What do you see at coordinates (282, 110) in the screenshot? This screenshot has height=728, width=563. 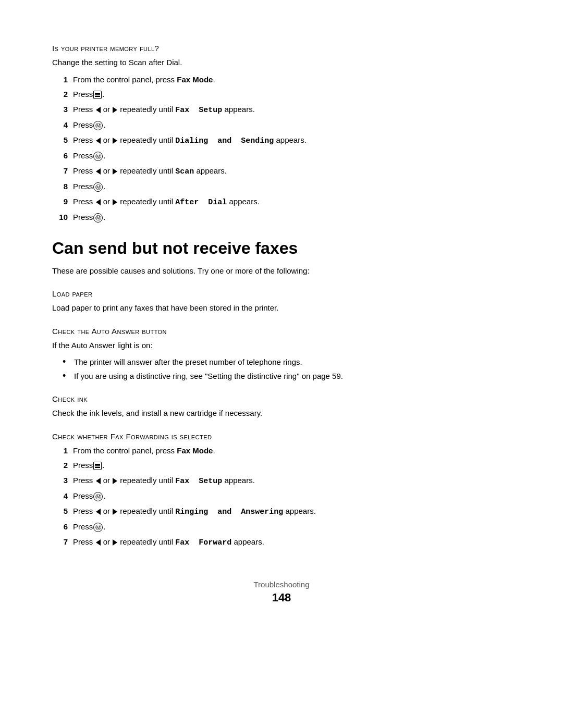 I see `step-3-item: 3 Press or repeatedly until Fax Setup ap…` at bounding box center [282, 110].